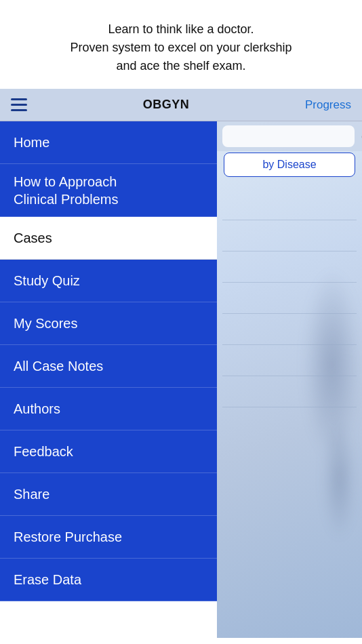  What do you see at coordinates (108, 190) in the screenshot?
I see `sidebar-item-how-to-approach: How to ApproachClinical Problems` at bounding box center [108, 190].